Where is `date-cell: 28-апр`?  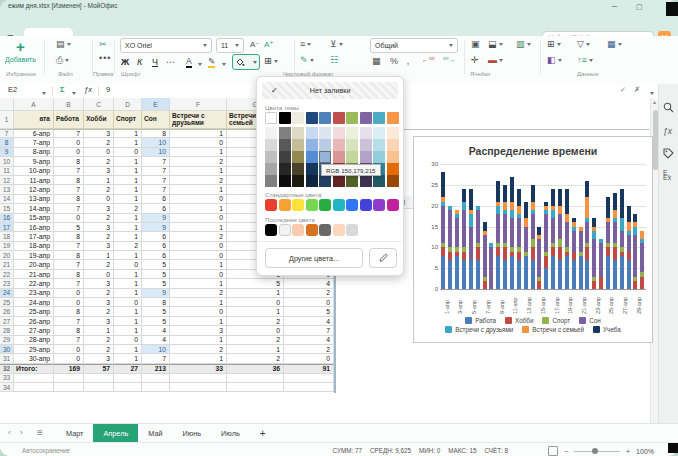
date-cell: 28-апр is located at coordinates (34, 340).